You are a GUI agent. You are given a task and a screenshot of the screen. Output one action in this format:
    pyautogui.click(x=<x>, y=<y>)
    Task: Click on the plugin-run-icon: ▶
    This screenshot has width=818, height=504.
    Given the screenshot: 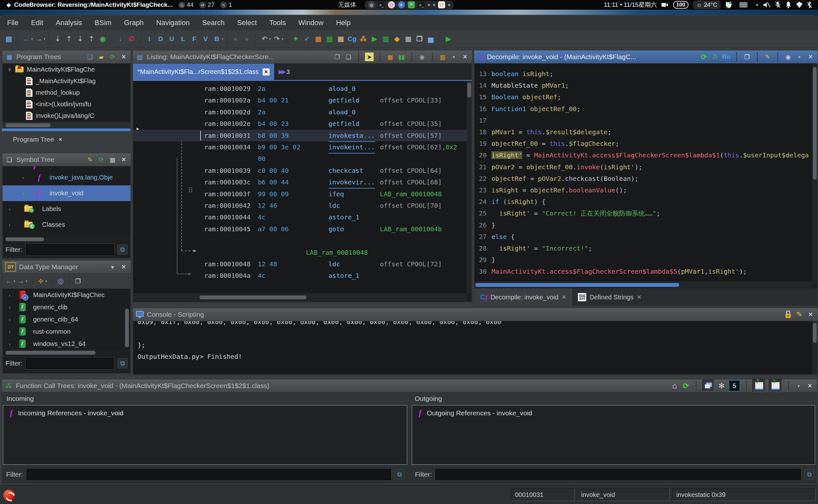 What is the action you would take?
    pyautogui.click(x=374, y=39)
    